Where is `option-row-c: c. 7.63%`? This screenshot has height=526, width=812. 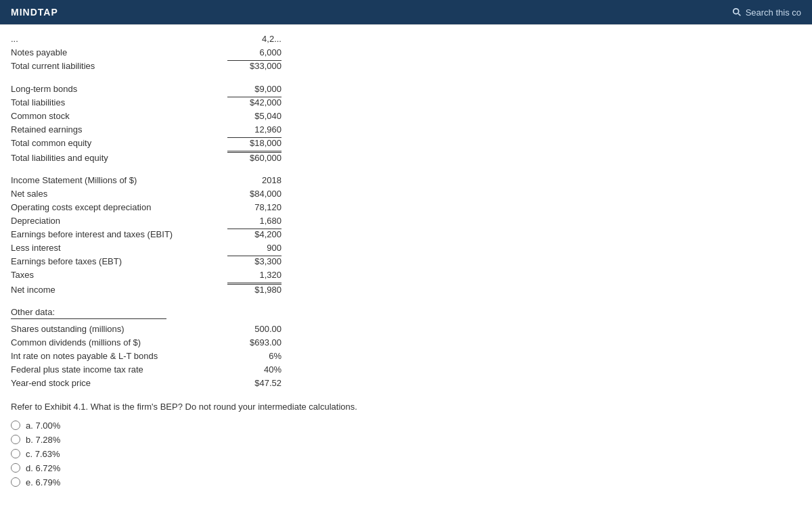
option-row-c: c. 7.63% is located at coordinates (304, 454).